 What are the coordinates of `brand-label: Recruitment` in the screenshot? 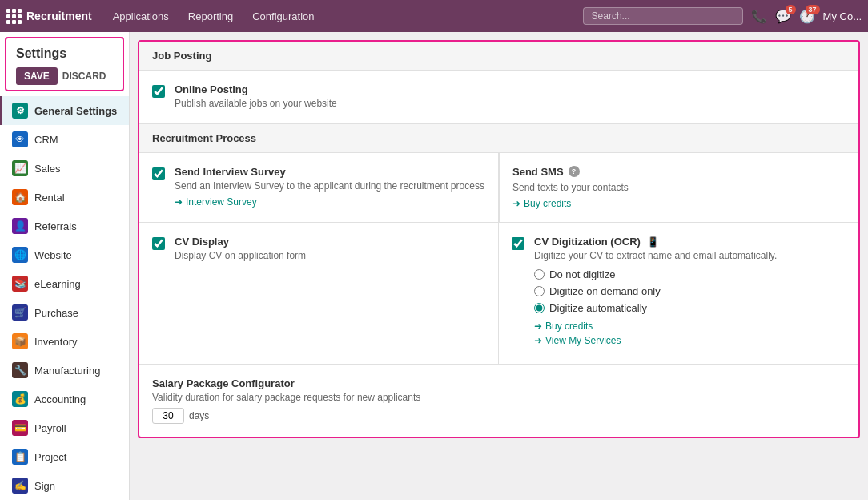 It's located at (59, 16).